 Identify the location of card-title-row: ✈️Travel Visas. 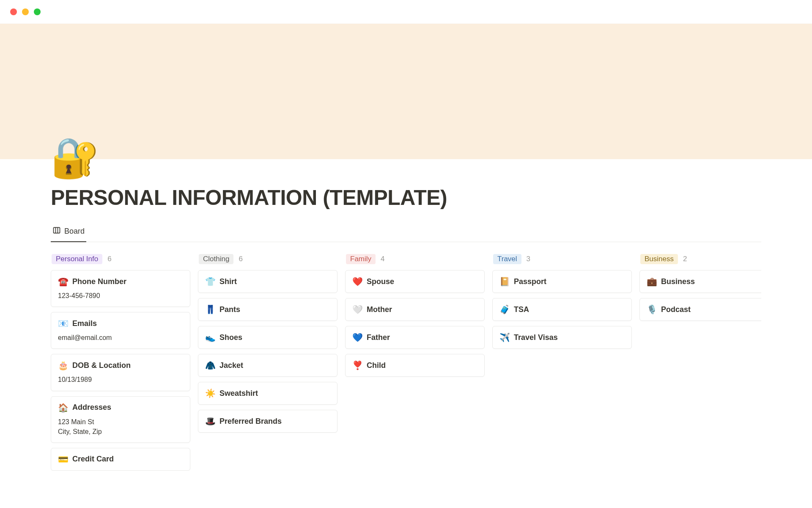
(562, 337).